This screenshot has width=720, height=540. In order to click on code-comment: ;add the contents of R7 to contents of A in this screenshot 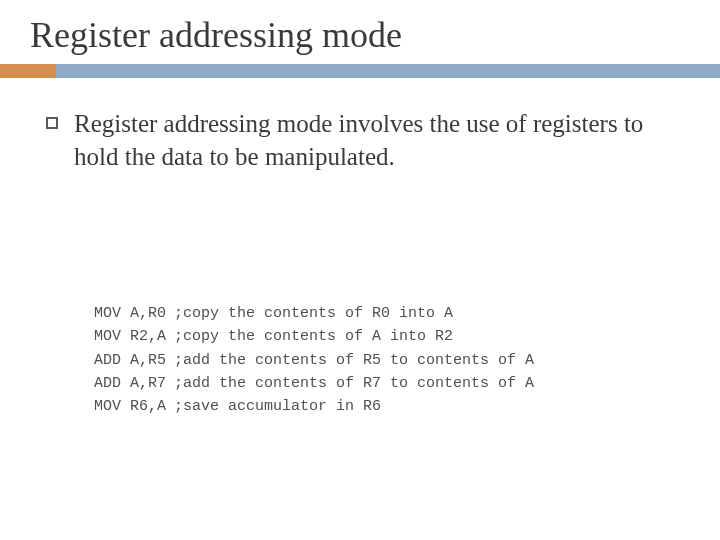, I will do `click(354, 384)`.